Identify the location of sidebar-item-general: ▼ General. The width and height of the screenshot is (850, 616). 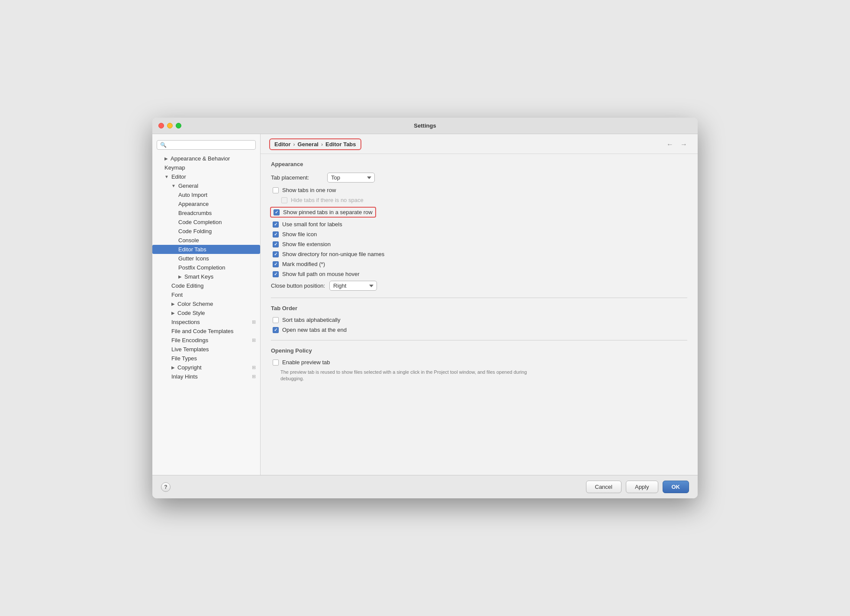
(206, 186).